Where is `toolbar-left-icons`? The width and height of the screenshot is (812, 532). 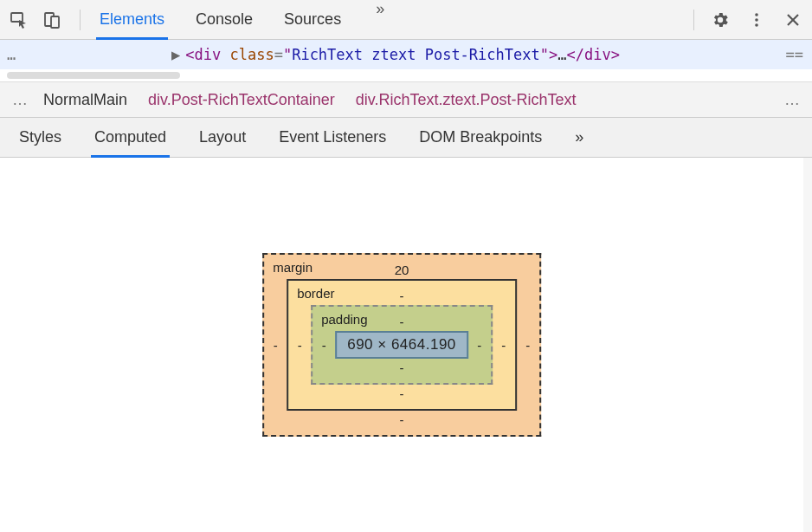 toolbar-left-icons is located at coordinates (42, 20).